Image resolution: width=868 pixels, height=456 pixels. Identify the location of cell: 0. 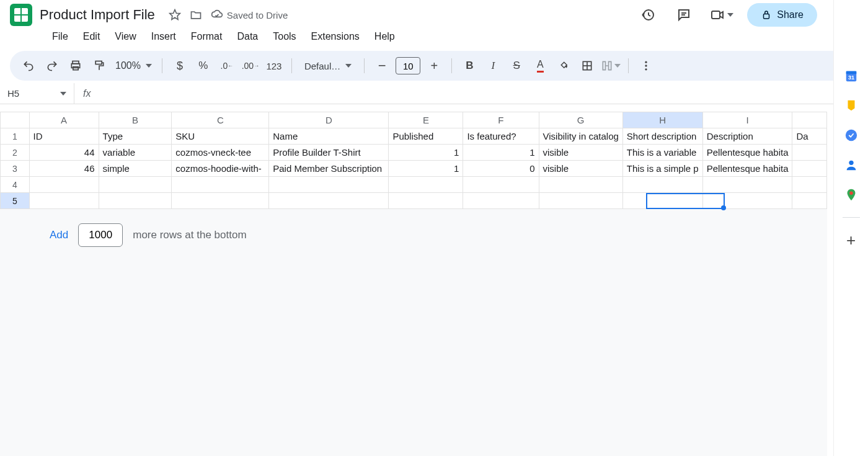
(501, 169).